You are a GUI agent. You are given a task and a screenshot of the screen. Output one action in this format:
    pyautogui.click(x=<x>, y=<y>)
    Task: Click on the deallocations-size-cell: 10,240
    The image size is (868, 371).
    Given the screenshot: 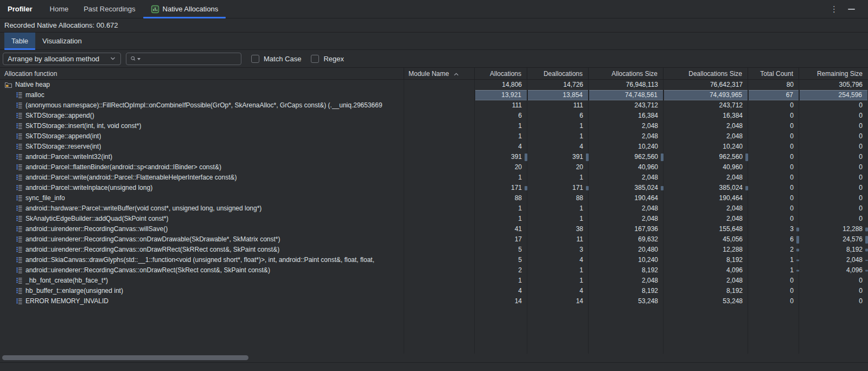 What is the action you would take?
    pyautogui.click(x=706, y=146)
    